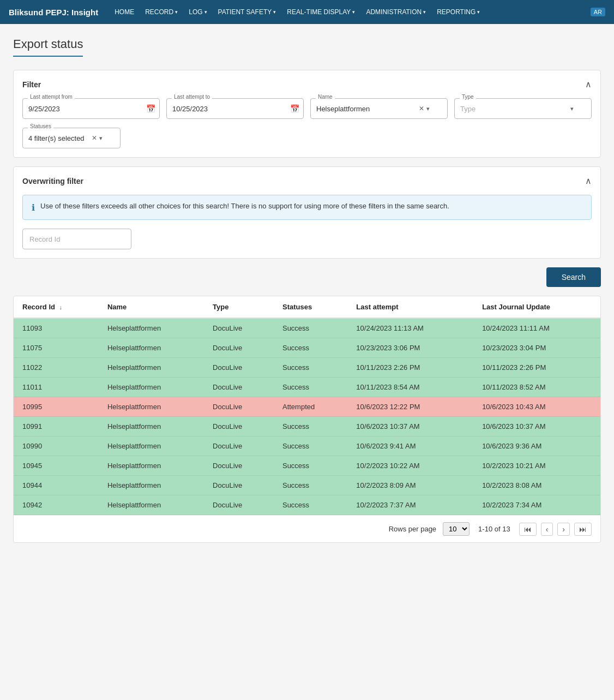  I want to click on last-page-button: ⏭, so click(583, 529).